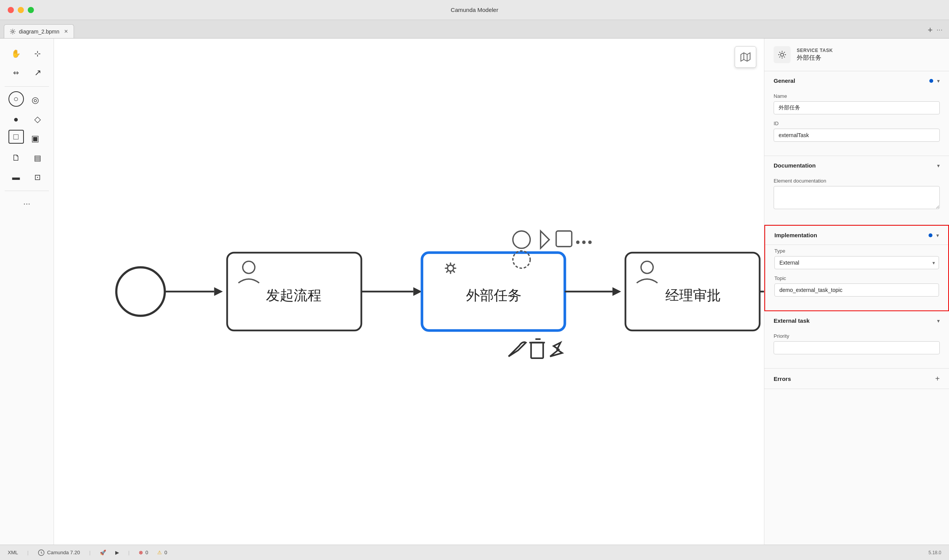  I want to click on gear-tab-icon, so click(13, 32).